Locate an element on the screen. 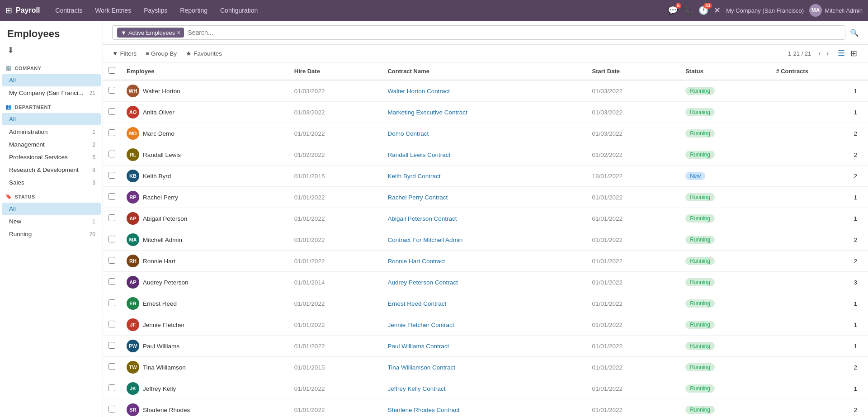 This screenshot has height=417, width=868. nav-contracts: Contracts is located at coordinates (69, 10).